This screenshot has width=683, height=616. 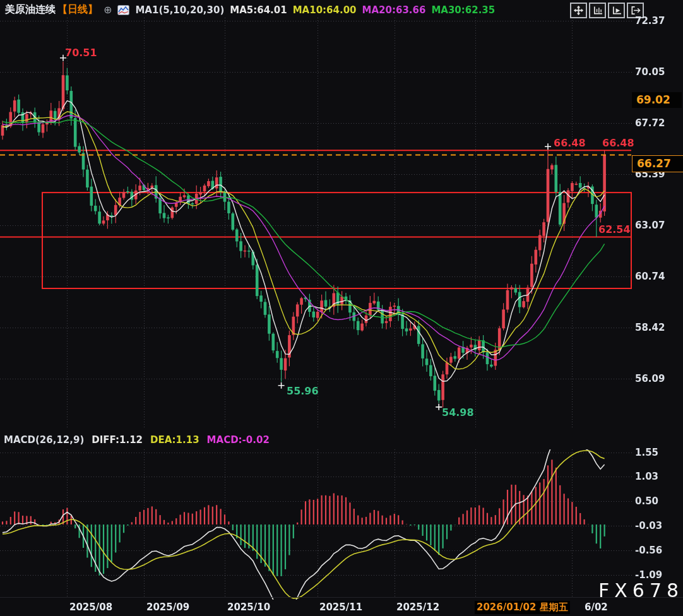 I want to click on resistance-label: 66.48, so click(x=569, y=143).